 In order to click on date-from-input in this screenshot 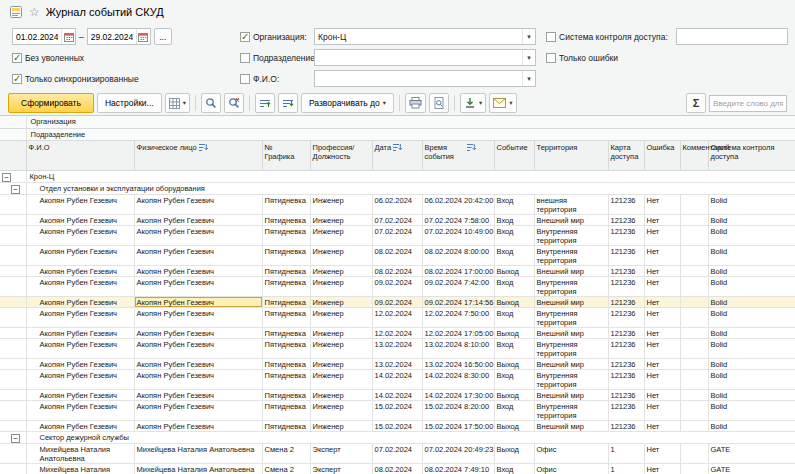, I will do `click(37, 37)`.